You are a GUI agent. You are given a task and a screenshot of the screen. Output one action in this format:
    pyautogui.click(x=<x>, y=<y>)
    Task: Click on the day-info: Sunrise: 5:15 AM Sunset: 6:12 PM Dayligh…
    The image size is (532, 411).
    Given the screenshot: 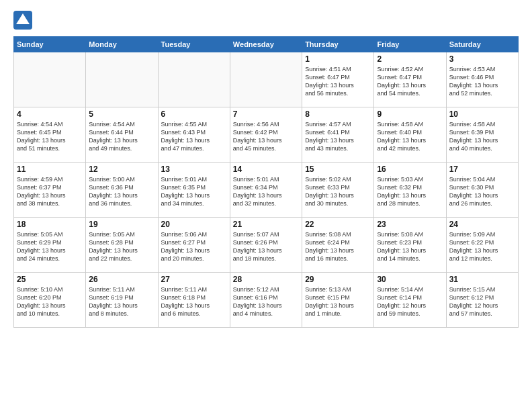 What is the action you would take?
    pyautogui.click(x=482, y=302)
    